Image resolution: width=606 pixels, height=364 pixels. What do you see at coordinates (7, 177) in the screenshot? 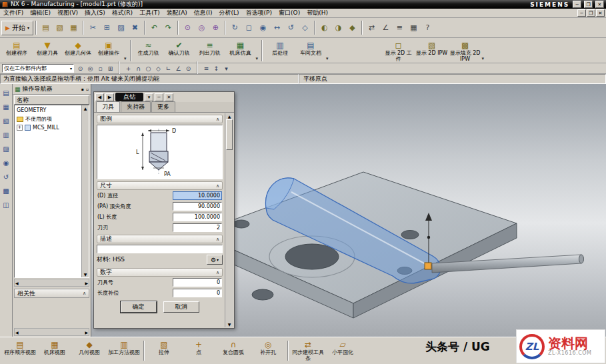
I see `history-icon: ↺` at bounding box center [7, 177].